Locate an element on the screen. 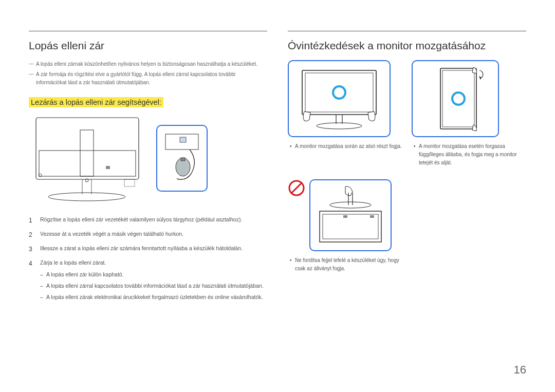 This screenshot has width=555, height=392. bullet-item: A monitor mozgatása esetén forgassa függ… is located at coordinates (469, 155).